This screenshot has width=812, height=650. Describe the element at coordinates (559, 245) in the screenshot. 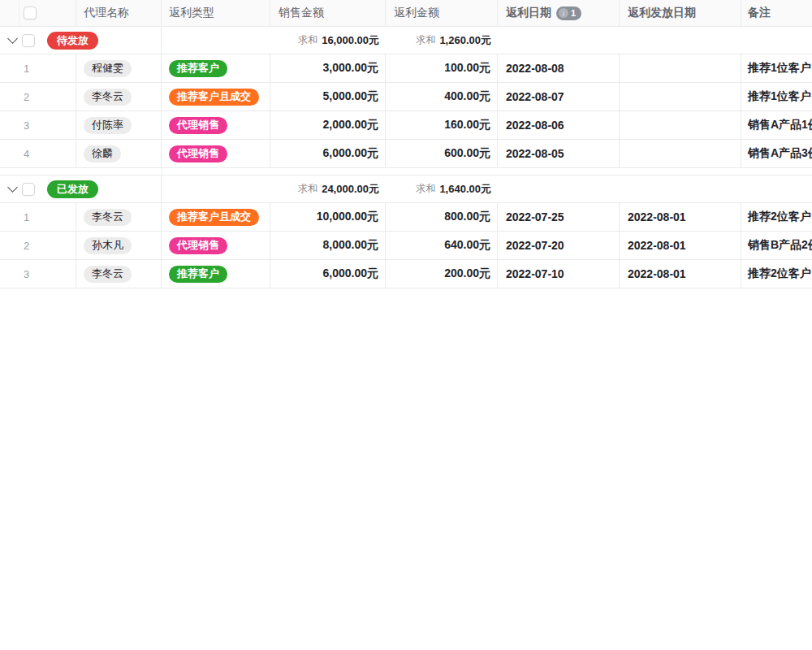

I see `cell-rebate-date: 2022-07-20` at that location.